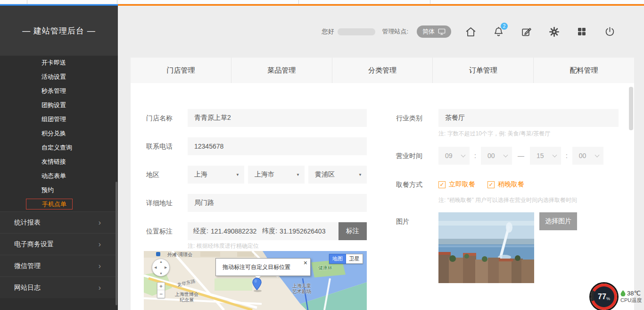  What do you see at coordinates (187, 297) in the screenshot?
I see `map-label-expo: 上海世博会纪念展` at bounding box center [187, 297].